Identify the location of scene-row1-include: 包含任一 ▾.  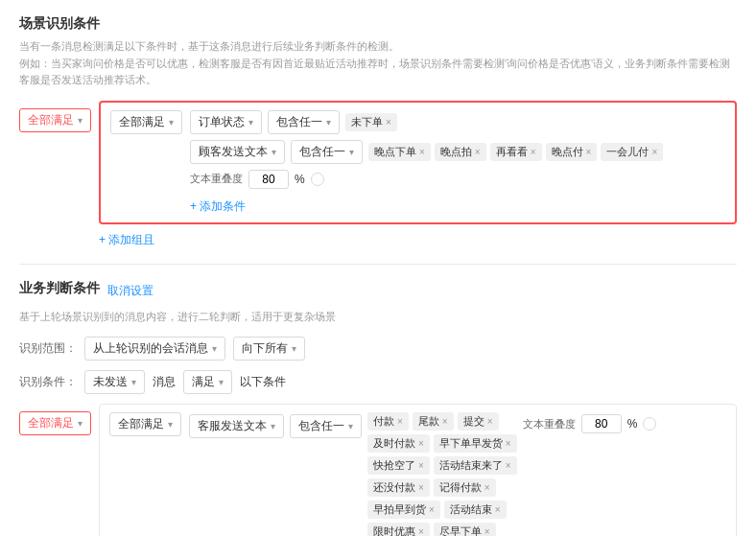
(303, 123).